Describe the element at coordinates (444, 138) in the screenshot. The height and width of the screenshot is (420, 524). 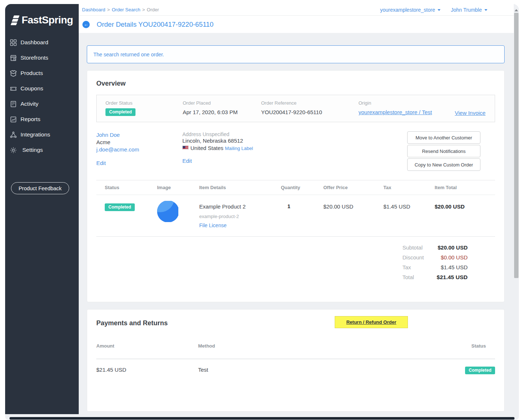
I see `move-to-another-customer-button: Move to Another Customer` at that location.